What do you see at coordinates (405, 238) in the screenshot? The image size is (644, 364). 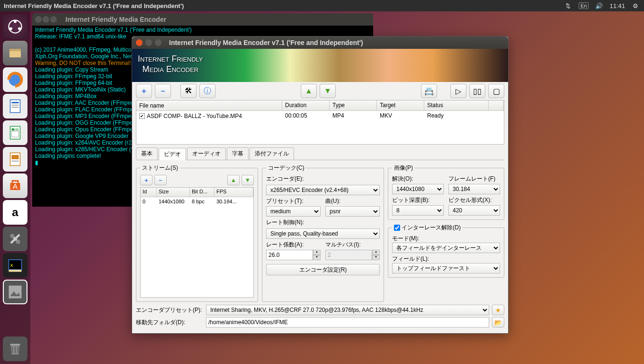 I see `deint-mode-label: モード(M):` at bounding box center [405, 238].